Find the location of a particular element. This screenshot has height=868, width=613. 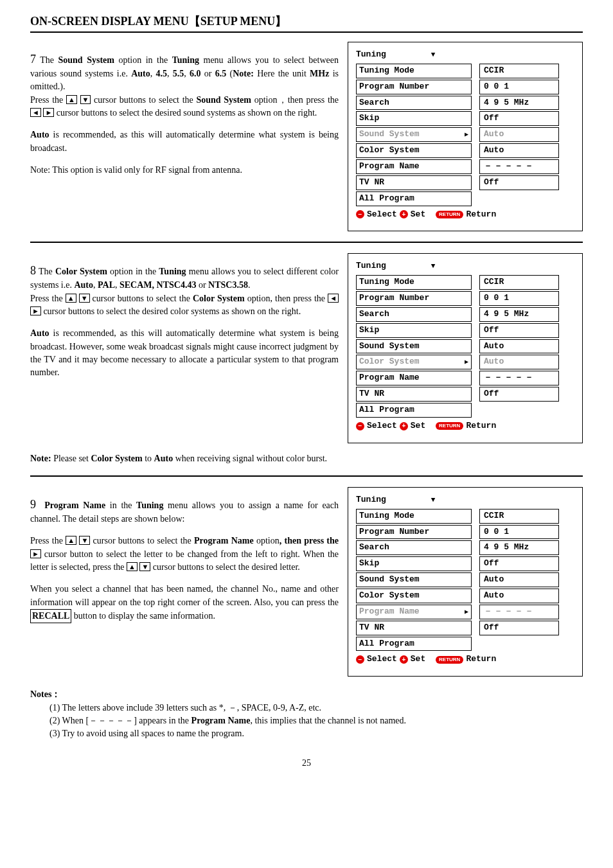

page-number: 25 is located at coordinates (306, 763).